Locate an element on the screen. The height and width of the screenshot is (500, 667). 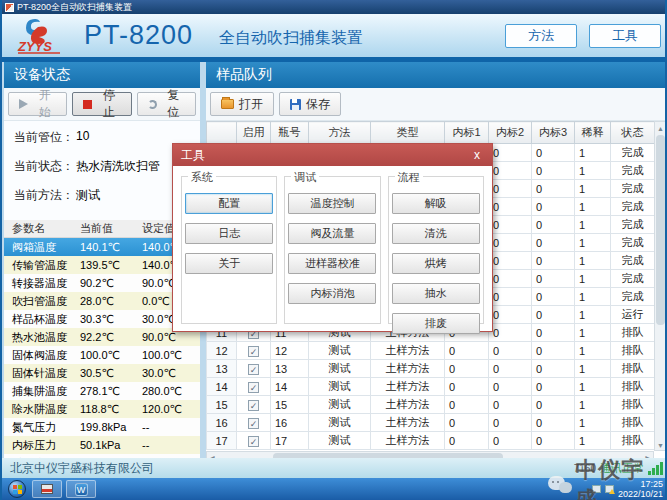
tools-button: 工具 is located at coordinates (625, 36).